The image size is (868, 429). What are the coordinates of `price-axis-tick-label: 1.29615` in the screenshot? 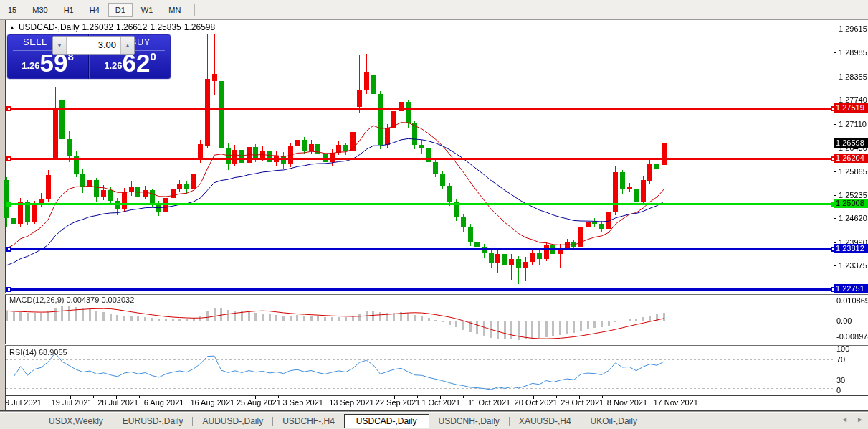 It's located at (853, 29).